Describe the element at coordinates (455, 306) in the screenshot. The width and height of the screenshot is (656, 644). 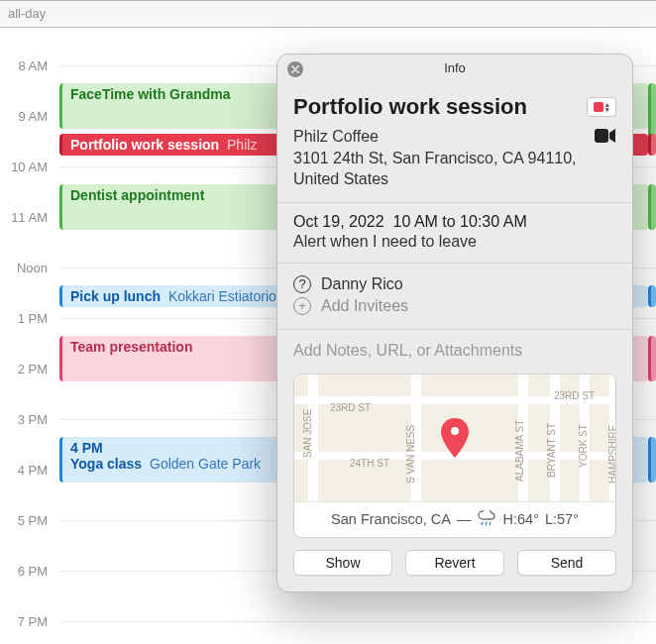
I see `add-invitees-button: + Add Invitees` at that location.